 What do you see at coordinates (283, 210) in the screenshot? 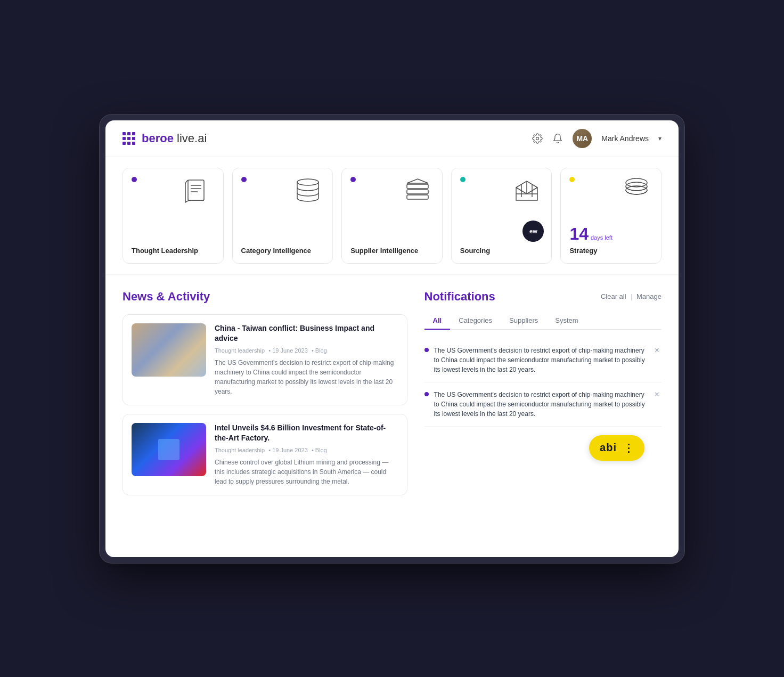
I see `card-icon-category` at bounding box center [283, 210].